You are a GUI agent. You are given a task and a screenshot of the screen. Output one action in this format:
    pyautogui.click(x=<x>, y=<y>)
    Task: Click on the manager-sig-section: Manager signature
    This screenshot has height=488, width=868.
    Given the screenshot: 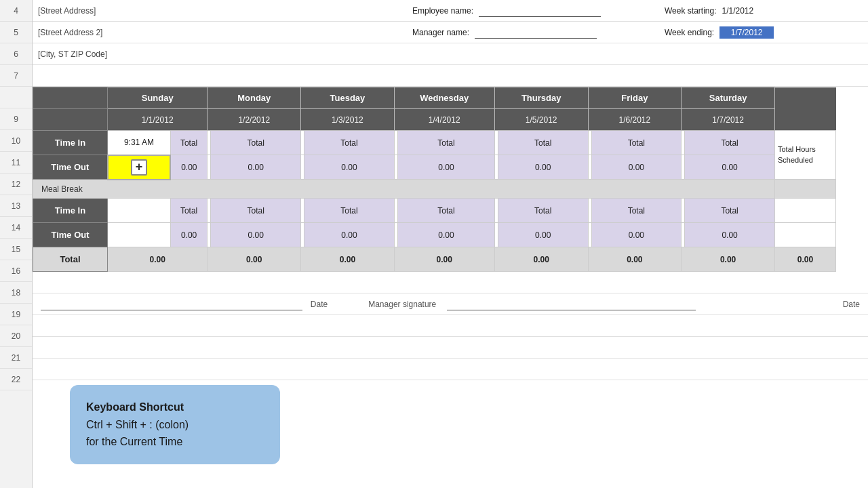 What is the action you would take?
    pyautogui.click(x=532, y=304)
    